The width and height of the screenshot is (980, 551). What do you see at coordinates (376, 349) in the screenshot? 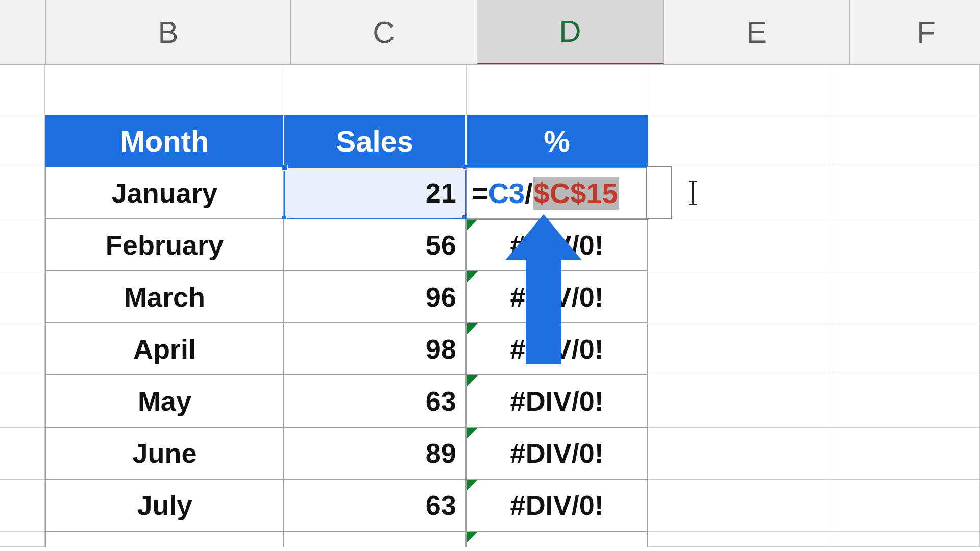
I see `cell-sales: 98` at bounding box center [376, 349].